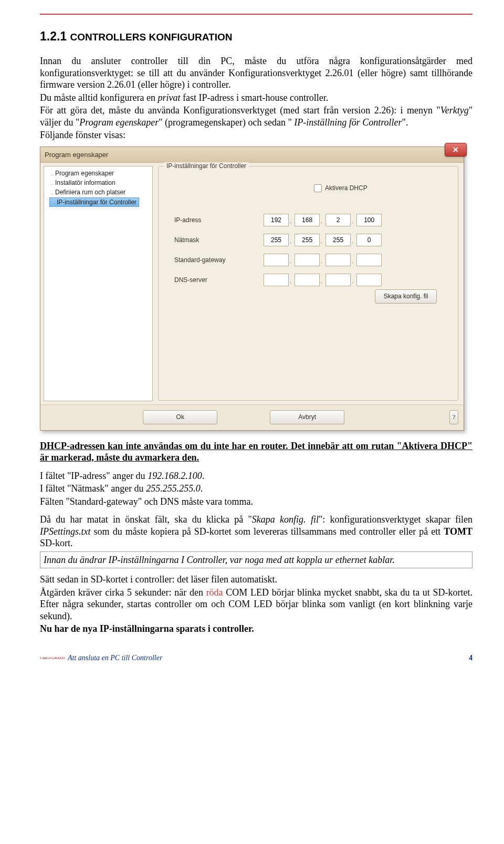 This screenshot has width=504, height=844. I want to click on t: 192.168.2.100, so click(175, 476).